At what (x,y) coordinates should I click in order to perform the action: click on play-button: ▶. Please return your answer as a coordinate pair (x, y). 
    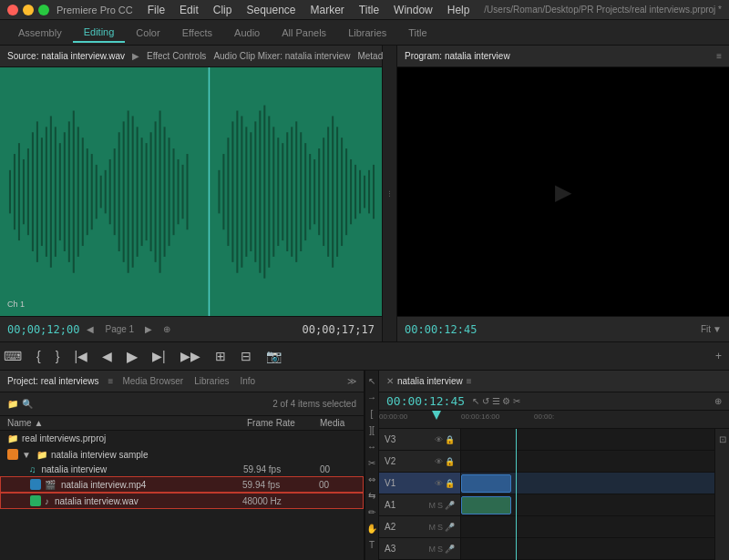
    Looking at the image, I should click on (132, 357).